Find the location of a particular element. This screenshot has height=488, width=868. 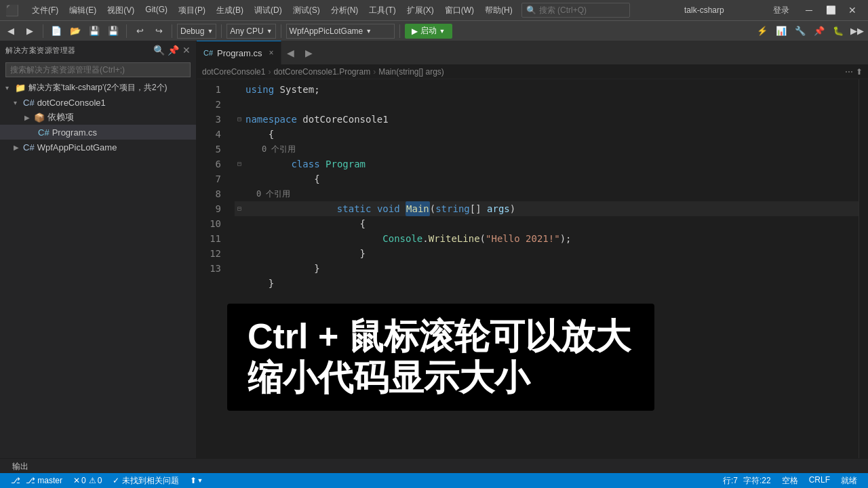

code-line-12: } is located at coordinates (547, 283).